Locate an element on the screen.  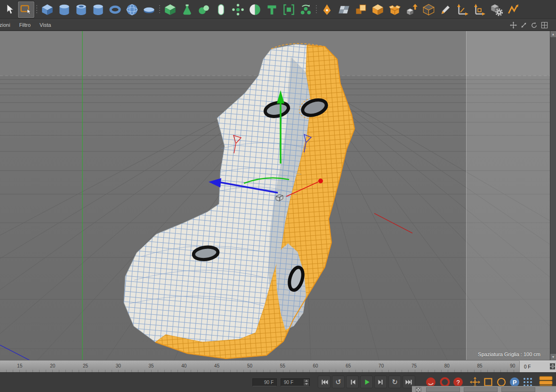
metaball-icon is located at coordinates (204, 9).